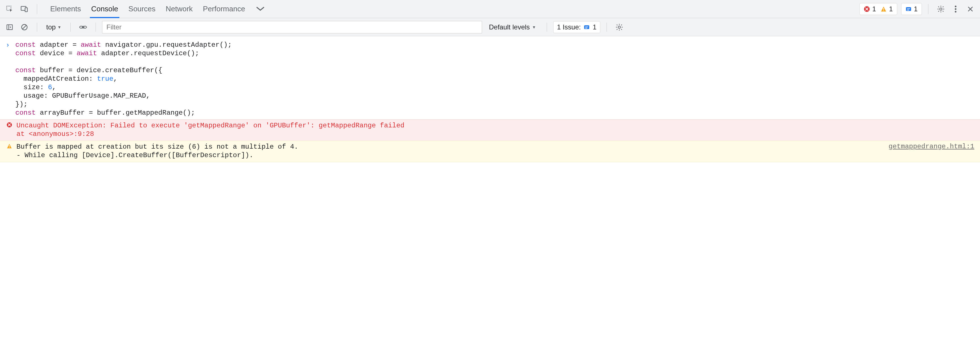 The image size is (980, 342). I want to click on error-text: Uncaught DOMException: Failed to execute…, so click(210, 130).